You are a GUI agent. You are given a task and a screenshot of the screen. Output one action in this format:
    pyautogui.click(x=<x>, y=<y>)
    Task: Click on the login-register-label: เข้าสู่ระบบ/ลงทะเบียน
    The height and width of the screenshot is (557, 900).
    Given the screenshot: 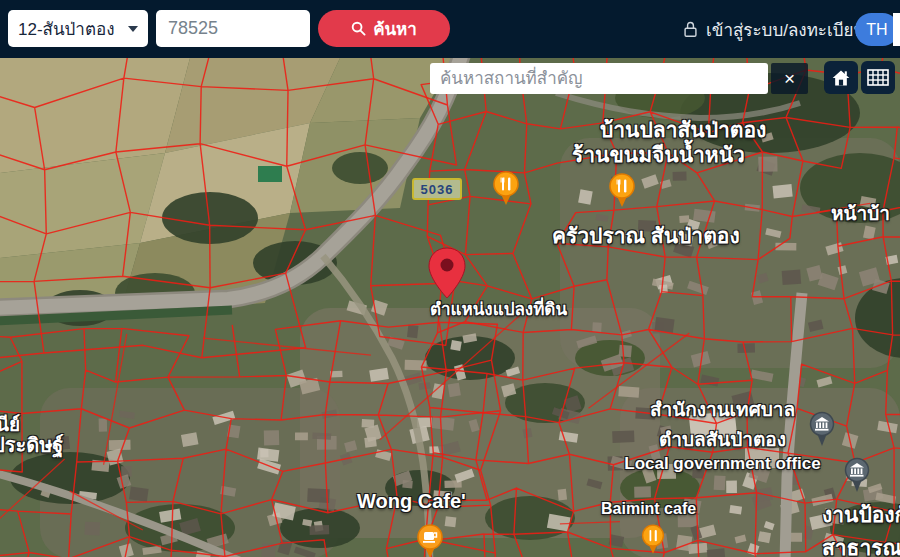 What is the action you would take?
    pyautogui.click(x=786, y=30)
    